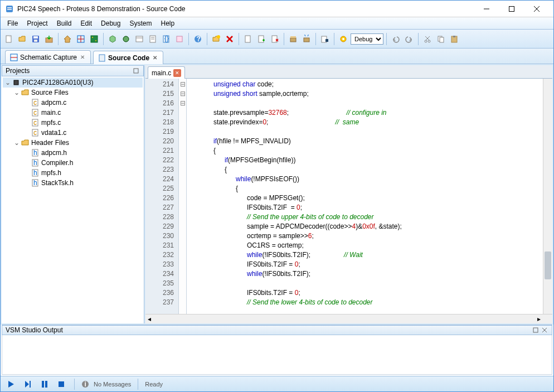  I want to click on stop-icon, so click(61, 384).